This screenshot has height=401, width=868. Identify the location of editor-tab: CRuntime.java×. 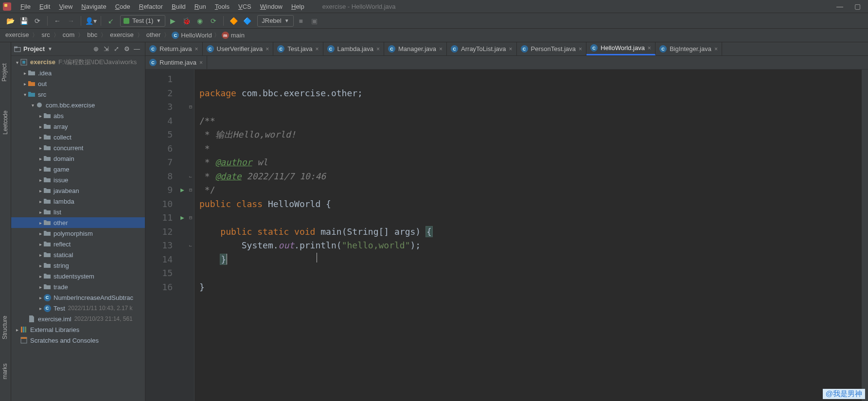
(176, 62).